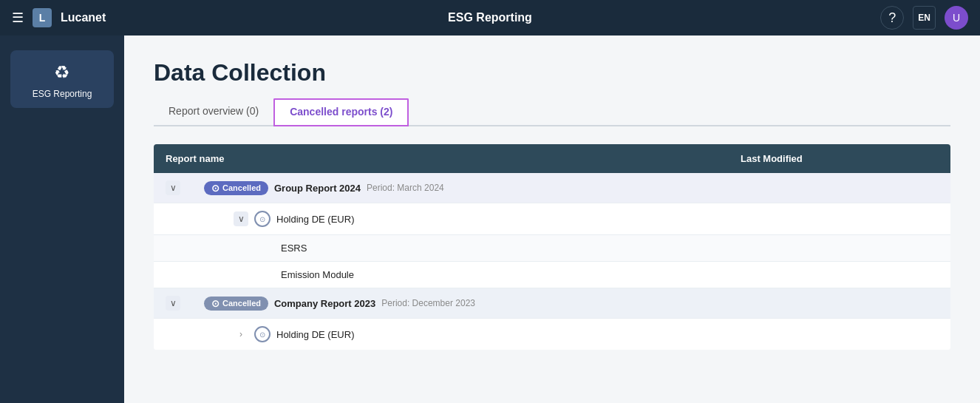 This screenshot has height=403, width=980. What do you see at coordinates (441, 158) in the screenshot?
I see `col-report-name: Report name` at bounding box center [441, 158].